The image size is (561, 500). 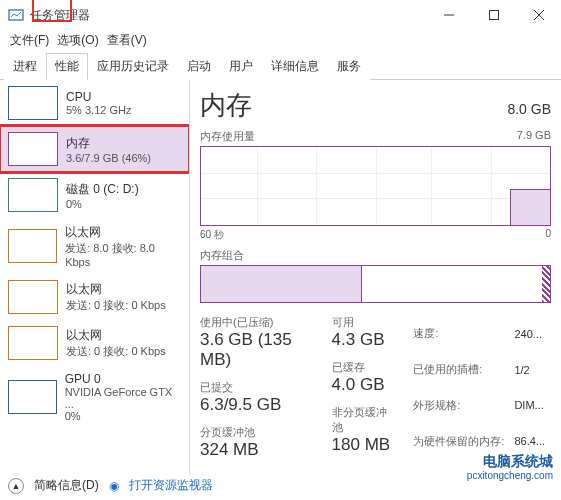 What do you see at coordinates (479, 388) in the screenshot?
I see `spec-table: 速度:240... 已使用的插槽:1/2 外形规格:DIM... 为硬件保留的内…` at bounding box center [479, 388].